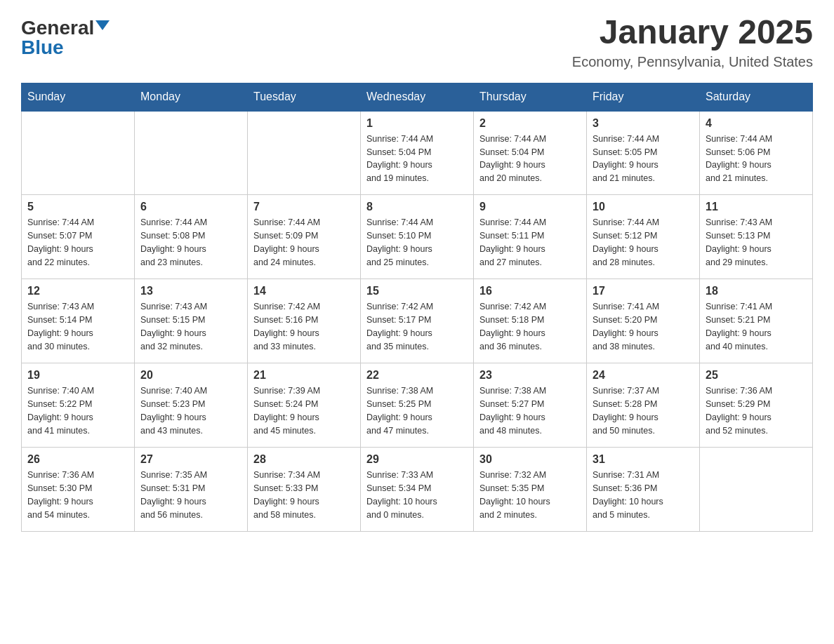 Image resolution: width=834 pixels, height=644 pixels. What do you see at coordinates (191, 375) in the screenshot?
I see `day-number: 20` at bounding box center [191, 375].